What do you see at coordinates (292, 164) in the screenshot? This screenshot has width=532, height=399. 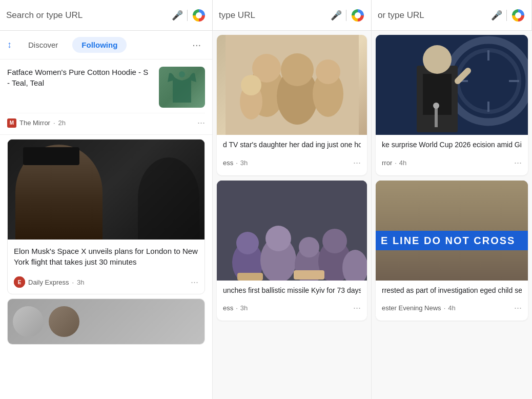 I see `card-tvstar-meta: ess · 3h ···` at bounding box center [292, 164].